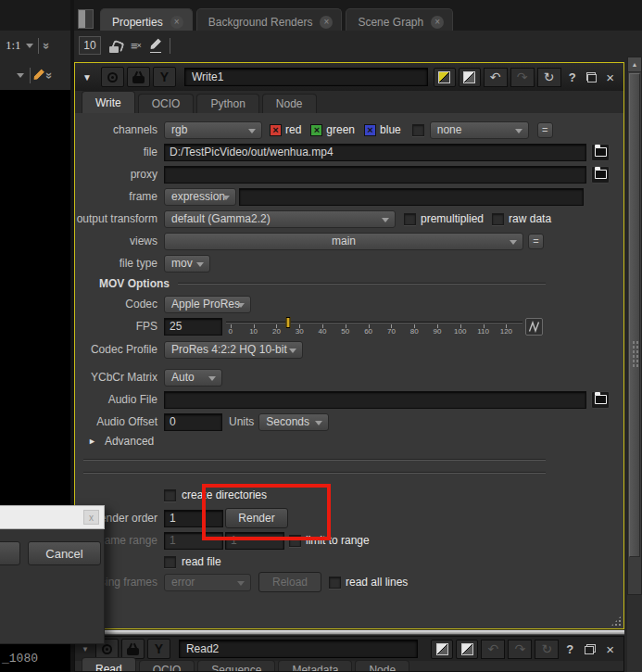 This screenshot has height=672, width=642. What do you see at coordinates (375, 400) in the screenshot?
I see `audio-file-input` at bounding box center [375, 400].